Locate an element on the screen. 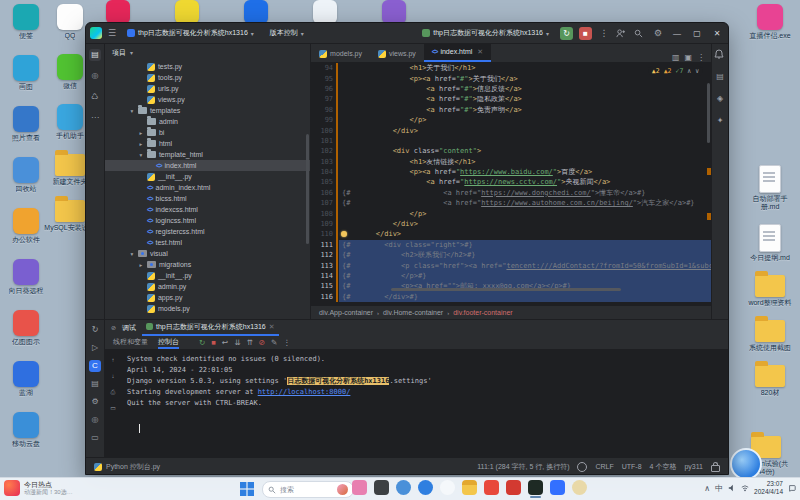  editor-tab-views.py: views.py is located at coordinates (397, 54).